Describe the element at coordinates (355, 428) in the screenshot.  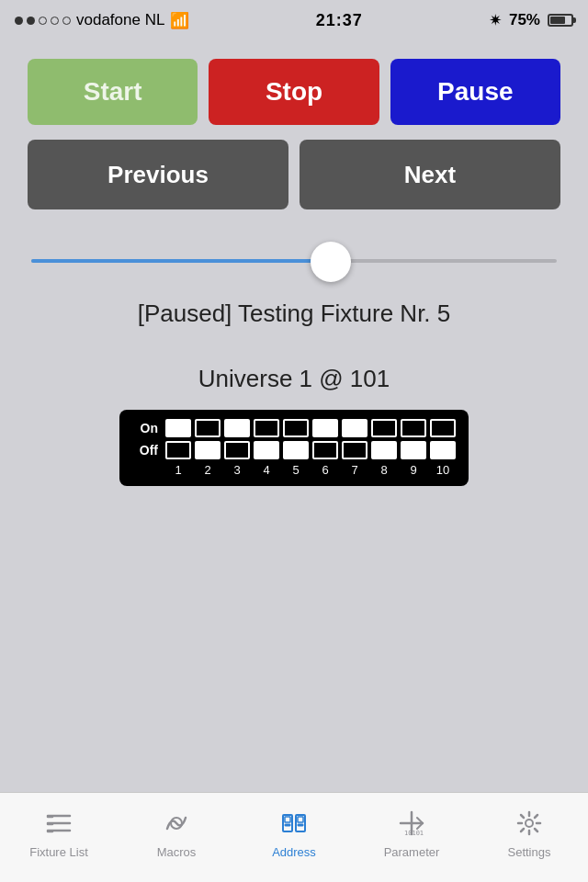
I see `dip-7-on` at that location.